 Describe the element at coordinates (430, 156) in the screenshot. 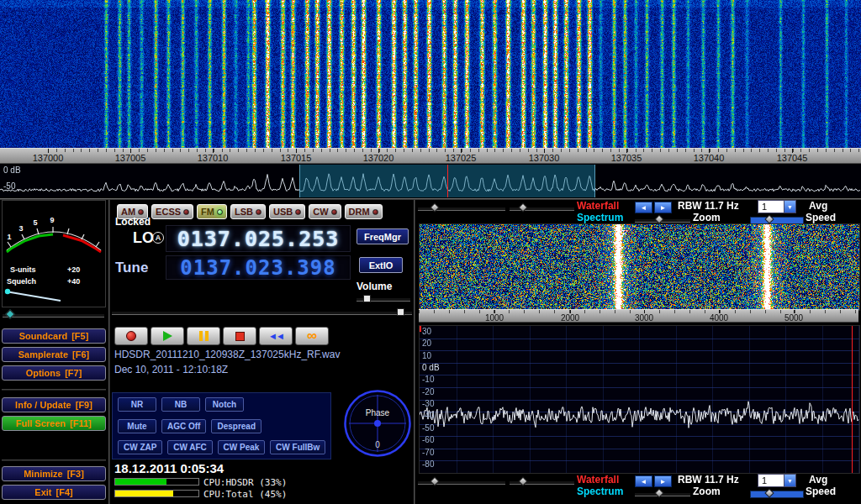

I see `frequency-ruler: 137000 137005 137010 137015 137020 13702…` at that location.